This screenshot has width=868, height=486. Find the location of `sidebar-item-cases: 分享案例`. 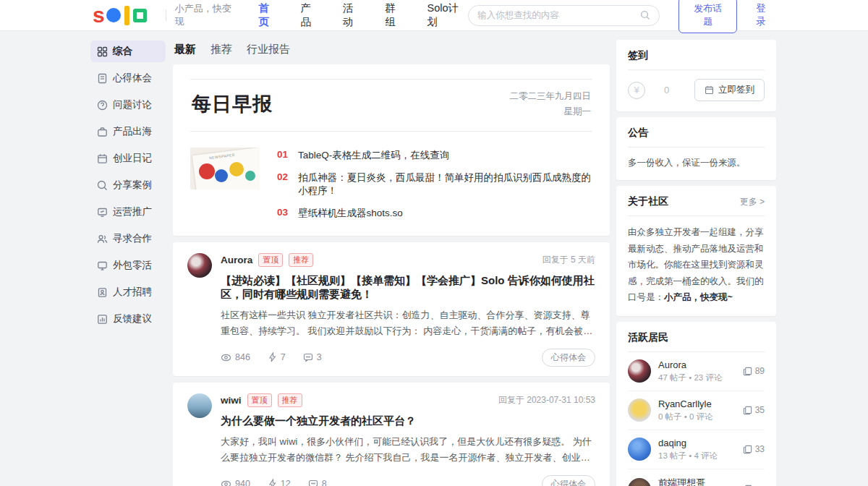

sidebar-item-cases: 分享案例 is located at coordinates (128, 185).